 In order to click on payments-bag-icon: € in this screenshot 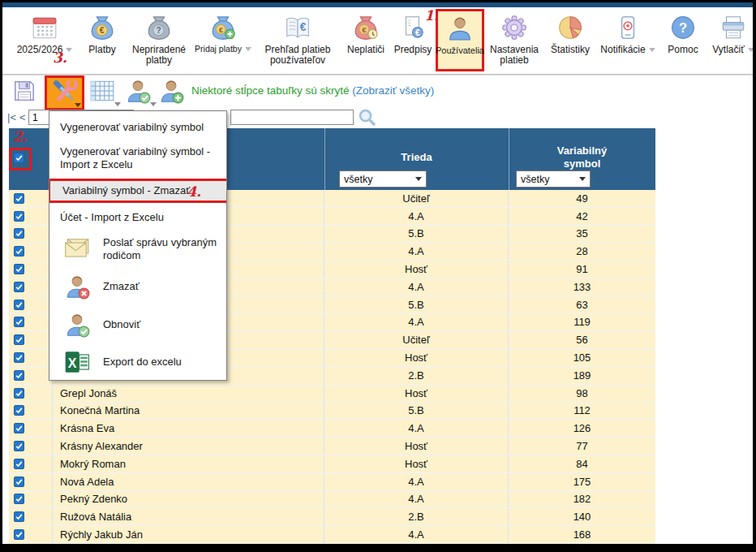, I will do `click(102, 28)`.